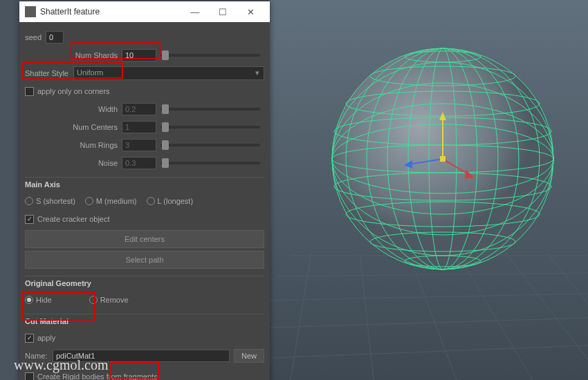 This screenshot has height=380, width=588. What do you see at coordinates (210, 163) in the screenshot?
I see `noise-slider` at bounding box center [210, 163].